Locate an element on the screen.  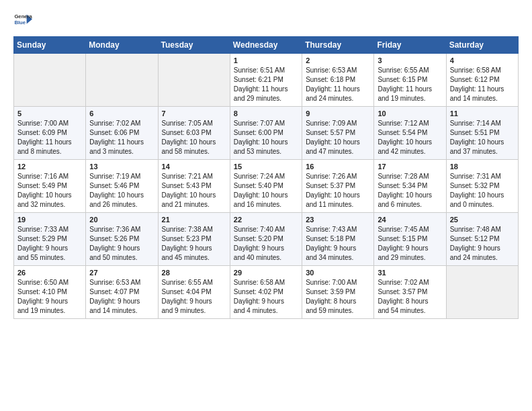
day-number: 29 is located at coordinates (266, 273).